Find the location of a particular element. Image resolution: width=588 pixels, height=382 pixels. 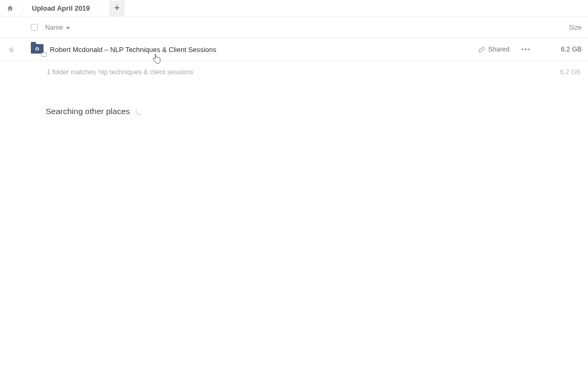

searching-label: Searching other places is located at coordinates (88, 111).